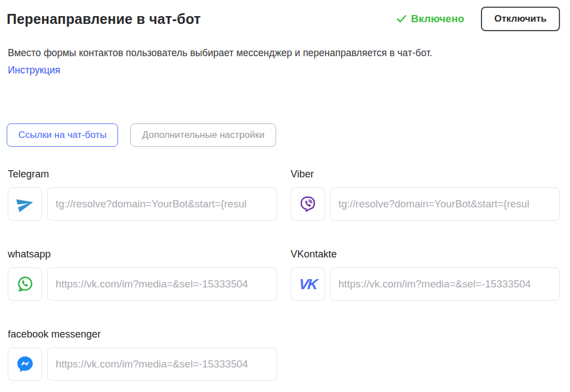 The image size is (570, 392). What do you see at coordinates (308, 284) in the screenshot?
I see `vk-icon-box: VK` at bounding box center [308, 284].